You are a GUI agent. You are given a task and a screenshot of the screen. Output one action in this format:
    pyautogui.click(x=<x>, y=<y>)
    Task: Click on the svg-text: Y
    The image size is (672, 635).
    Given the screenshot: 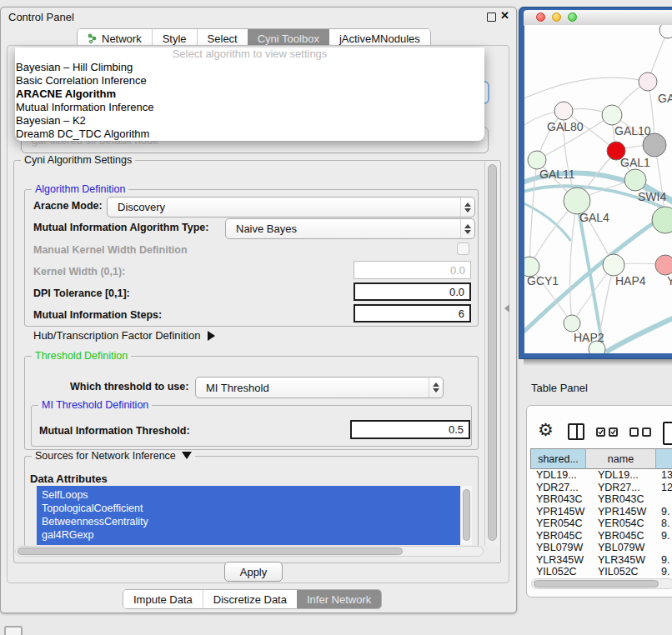 What is the action you would take?
    pyautogui.click(x=669, y=281)
    